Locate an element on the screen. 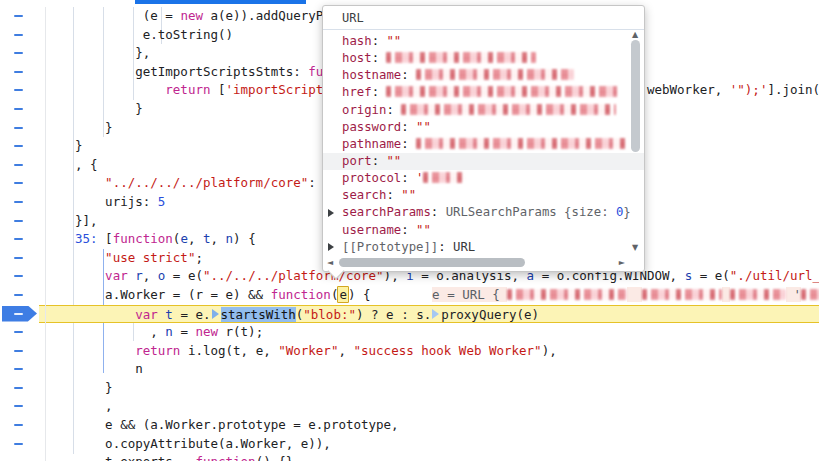 Image resolution: width=819 pixels, height=461 pixels. code-token: } is located at coordinates (109, 128).